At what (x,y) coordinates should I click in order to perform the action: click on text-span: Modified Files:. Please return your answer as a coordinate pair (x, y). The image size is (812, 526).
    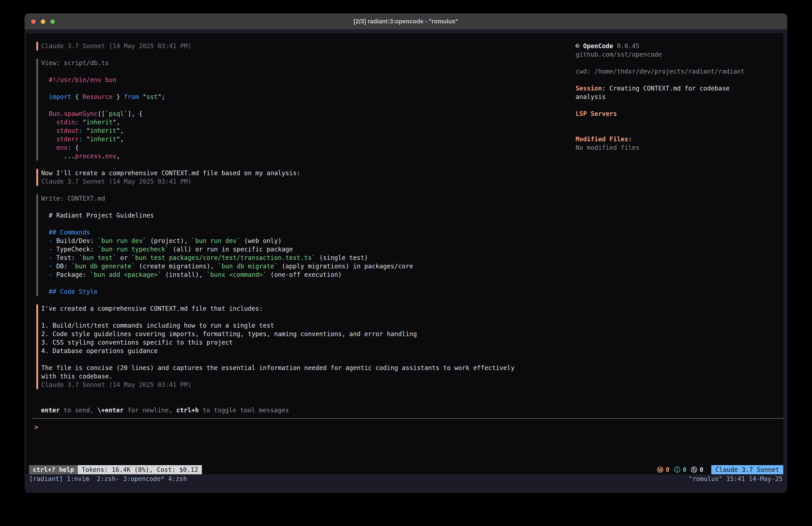
    Looking at the image, I should click on (604, 139).